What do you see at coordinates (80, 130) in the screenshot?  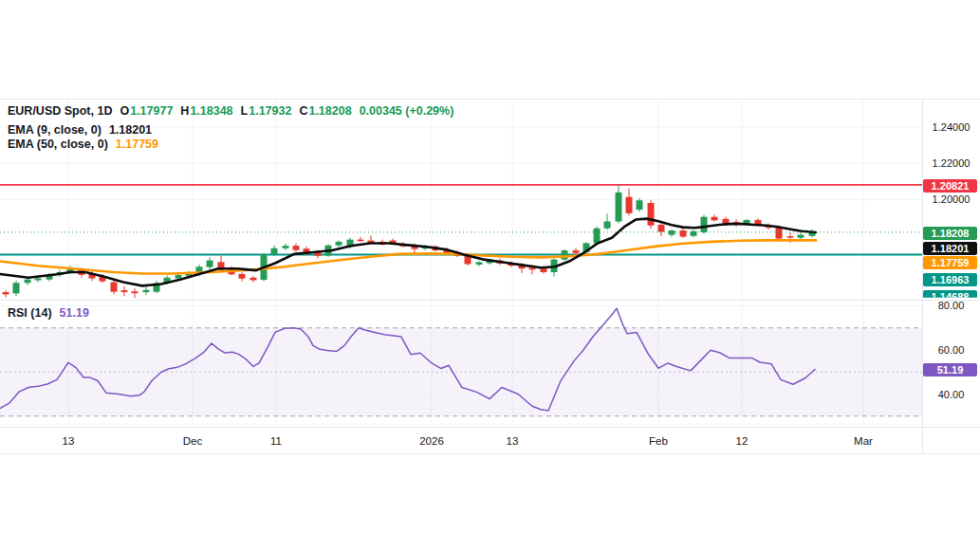 I see `ema9-legend: EMA (9, close, 0) 1.18201` at bounding box center [80, 130].